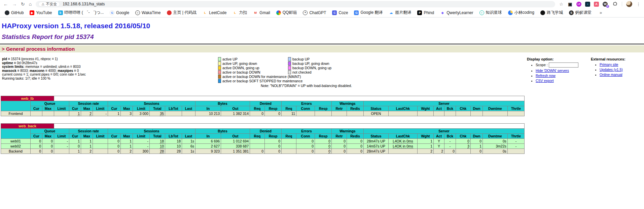  I want to click on legend-item: active or backup DOWN for maintenance (M…, so click(289, 77).